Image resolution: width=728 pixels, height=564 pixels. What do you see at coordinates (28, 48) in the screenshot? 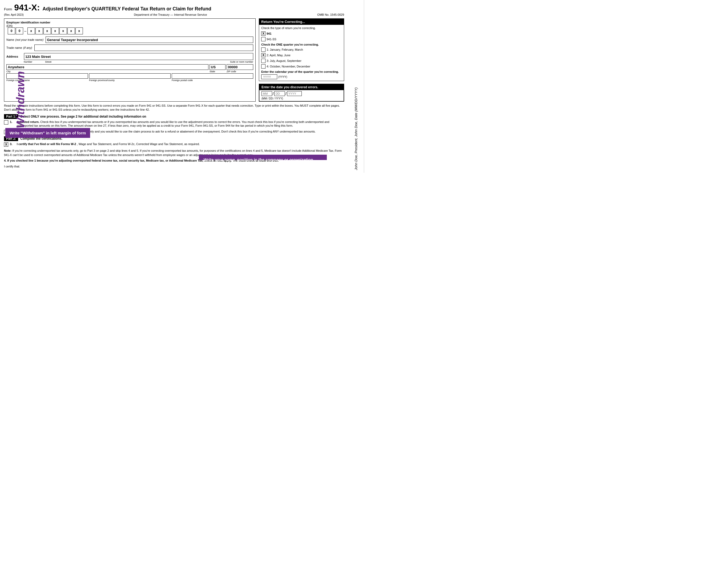
I see `trade-name-italic: (if any)` at bounding box center [28, 48].